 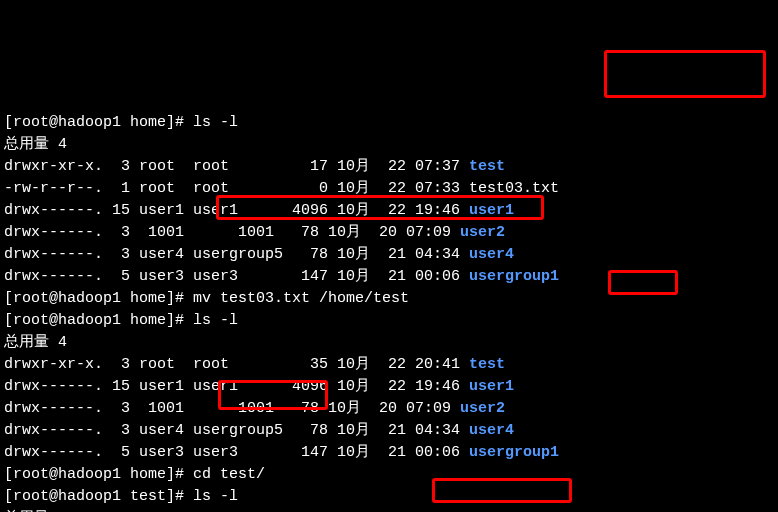 I want to click on file-row: drwxr-xr-x. 3 root root 35 10月 22 20:41 …, so click(x=254, y=364).